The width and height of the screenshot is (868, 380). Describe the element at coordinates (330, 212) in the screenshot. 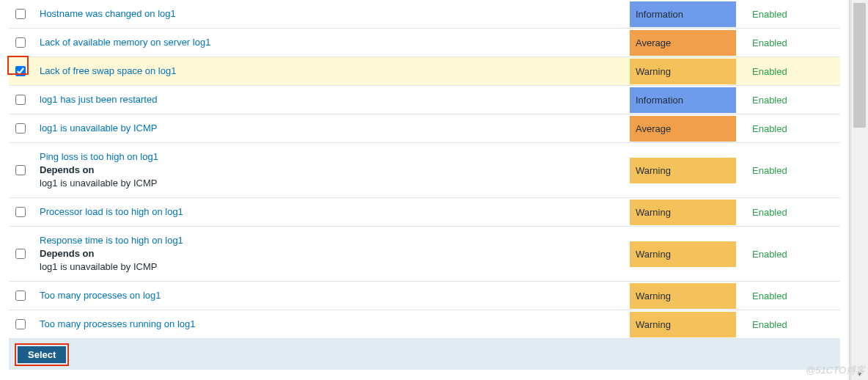

I see `name-cell: Processor load is too high on log1` at that location.